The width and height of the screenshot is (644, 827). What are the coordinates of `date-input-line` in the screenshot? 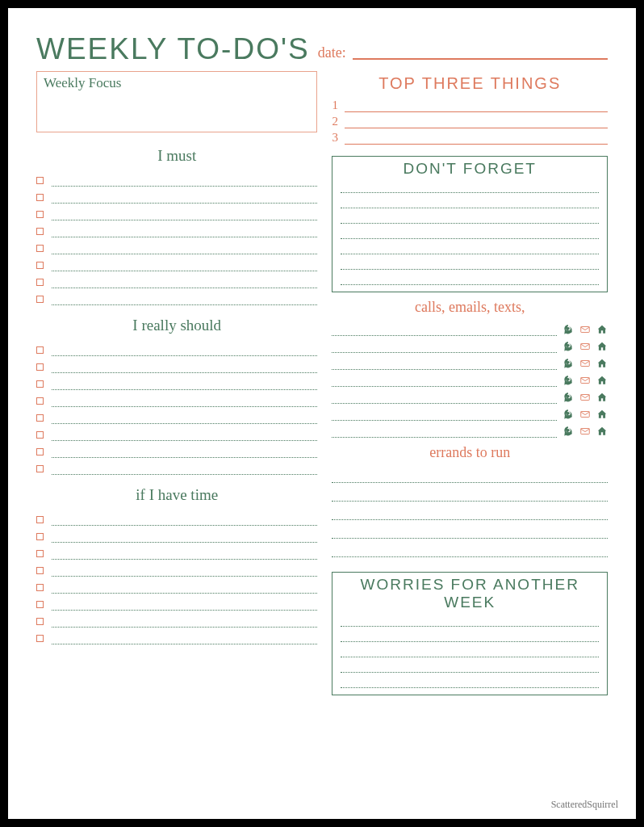 It's located at (480, 59).